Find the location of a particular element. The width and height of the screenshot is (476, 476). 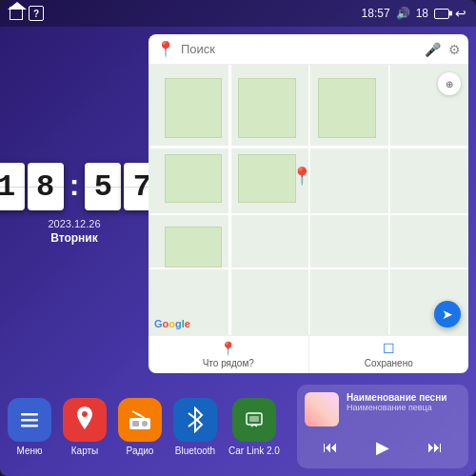

map-pin-icon: 📍 is located at coordinates (166, 50).